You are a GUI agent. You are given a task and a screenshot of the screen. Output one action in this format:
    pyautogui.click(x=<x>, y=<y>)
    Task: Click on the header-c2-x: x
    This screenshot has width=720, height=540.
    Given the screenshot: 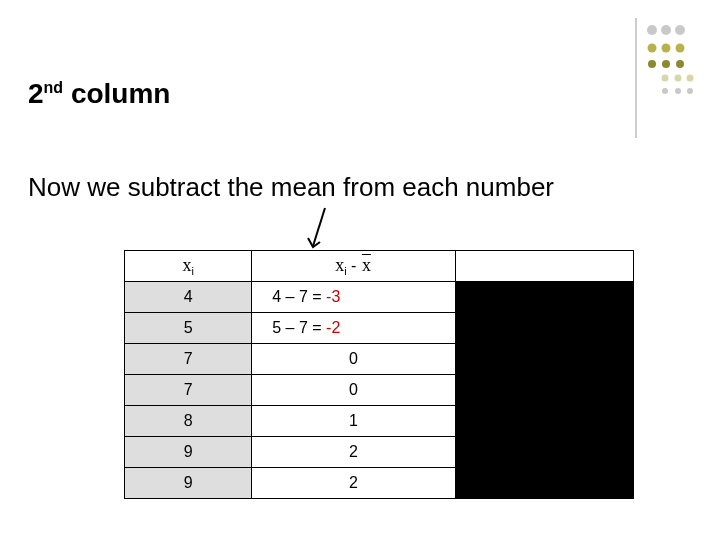 What is the action you would take?
    pyautogui.click(x=340, y=265)
    